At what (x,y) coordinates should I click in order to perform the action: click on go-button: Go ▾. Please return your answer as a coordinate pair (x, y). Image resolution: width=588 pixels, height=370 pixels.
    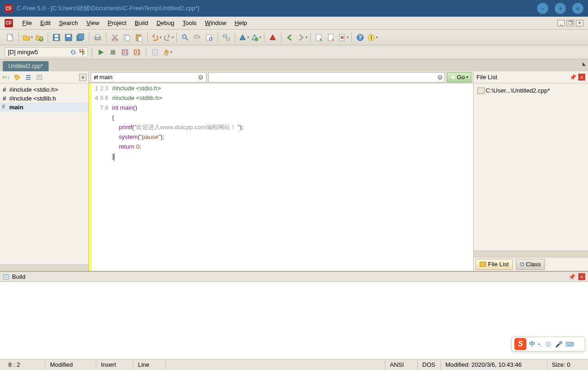
    Looking at the image, I should click on (459, 77).